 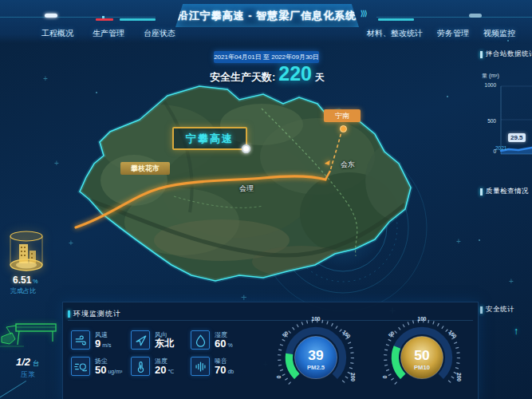 What do you see at coordinates (97, 343) in the screenshot?
I see `wind-speed-value: 9` at bounding box center [97, 343].